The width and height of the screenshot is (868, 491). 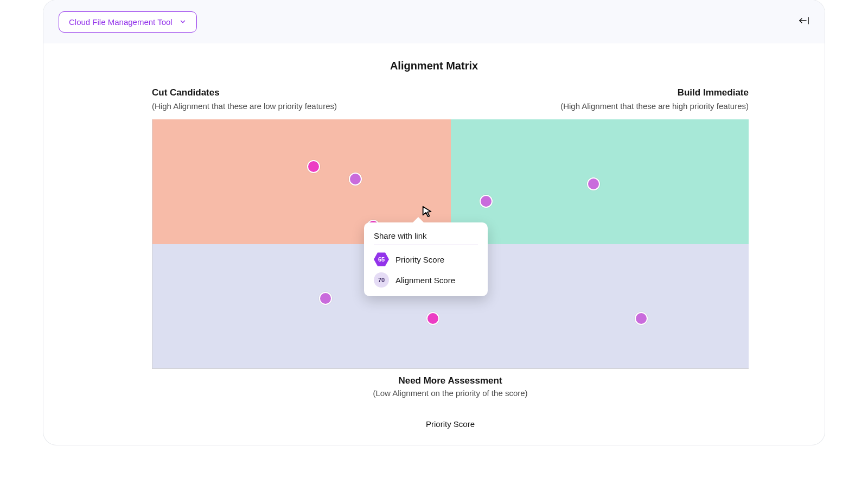 I want to click on priority-score-label: Priority Score, so click(x=420, y=259).